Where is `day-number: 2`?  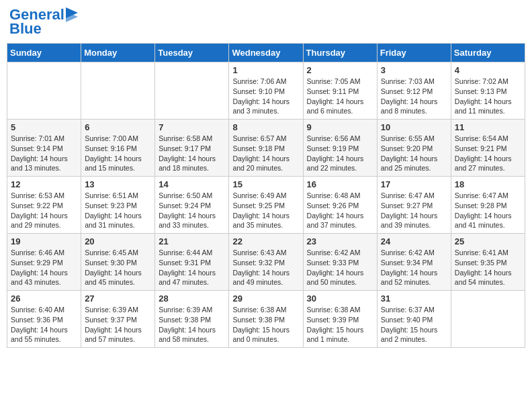
day-number: 2 is located at coordinates (340, 70).